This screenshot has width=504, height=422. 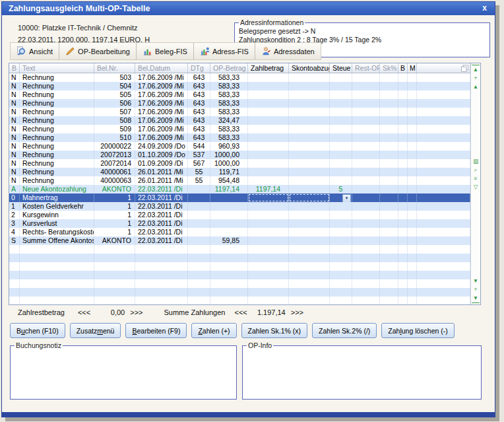 What do you see at coordinates (165, 52) in the screenshot?
I see `tab-beleg-fis: Beleg-FIS` at bounding box center [165, 52].